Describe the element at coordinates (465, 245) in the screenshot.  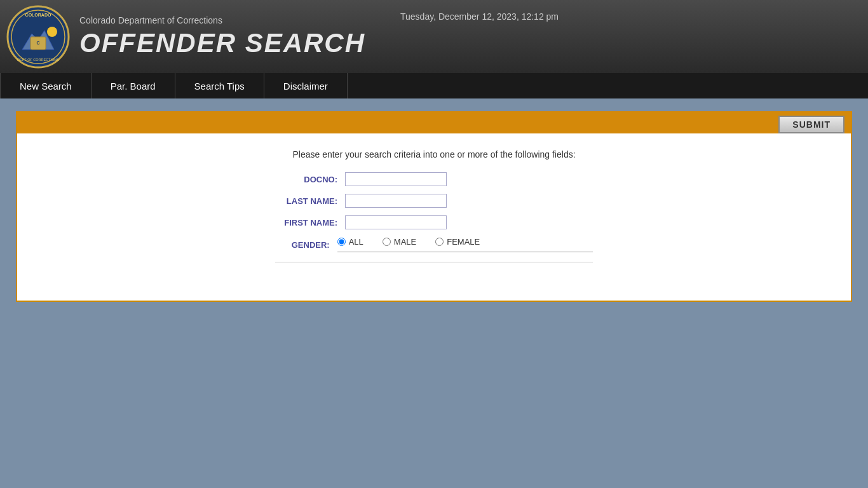
I see `gender-options: ALL MALE FEMALE` at that location.